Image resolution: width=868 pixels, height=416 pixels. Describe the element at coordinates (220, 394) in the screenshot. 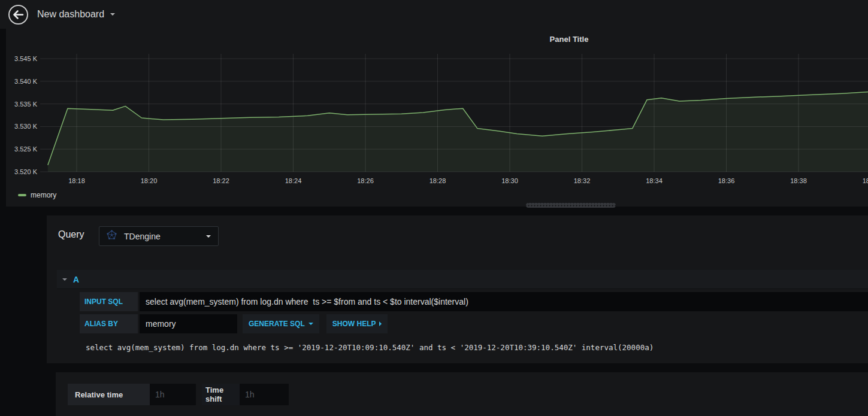

I see `time-shift-label: Time shift` at that location.